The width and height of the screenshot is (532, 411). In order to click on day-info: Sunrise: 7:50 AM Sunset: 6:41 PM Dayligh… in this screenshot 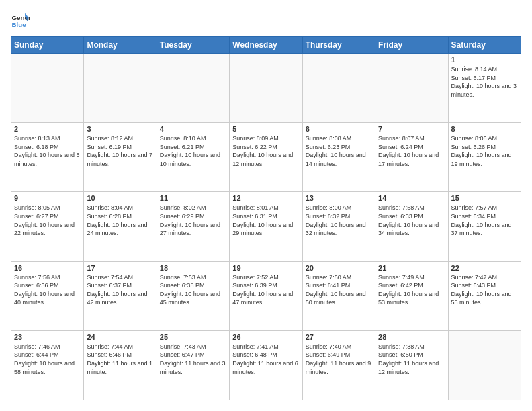, I will do `click(339, 290)`.